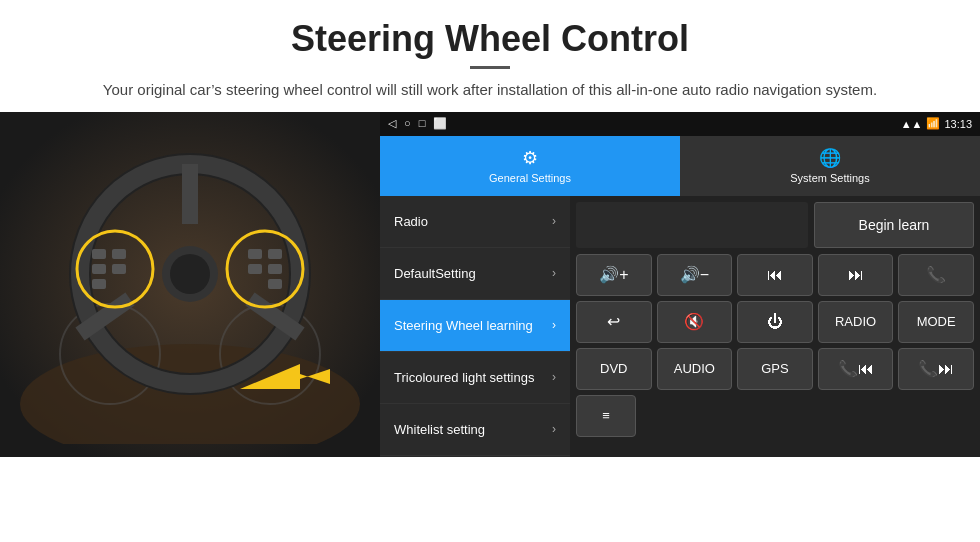  What do you see at coordinates (775, 369) in the screenshot?
I see `gps-button: GPS` at bounding box center [775, 369].